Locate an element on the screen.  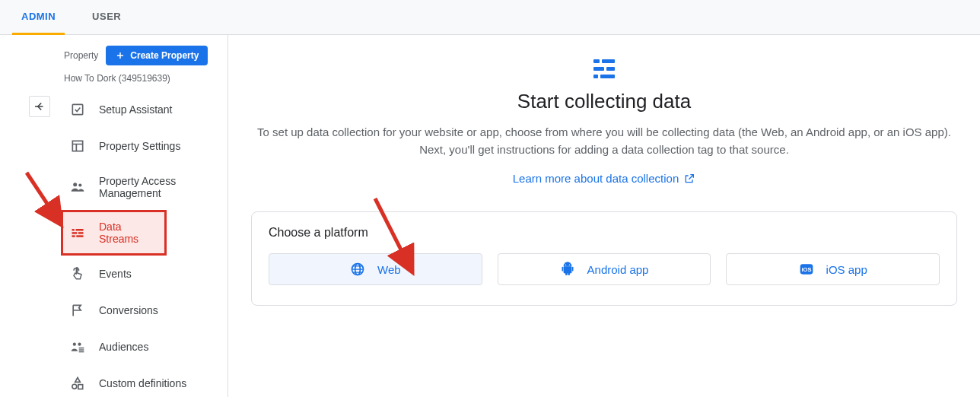
tab-admin: ADMIN is located at coordinates (38, 17).